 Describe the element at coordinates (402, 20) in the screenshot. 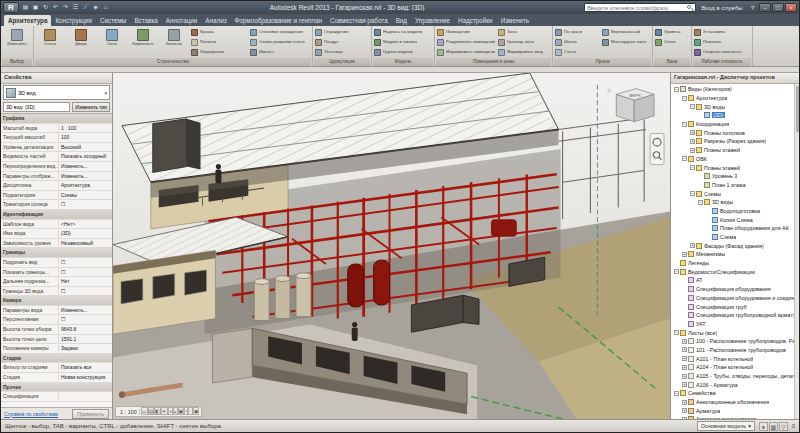

I see `ribbon-tab: Вид` at that location.